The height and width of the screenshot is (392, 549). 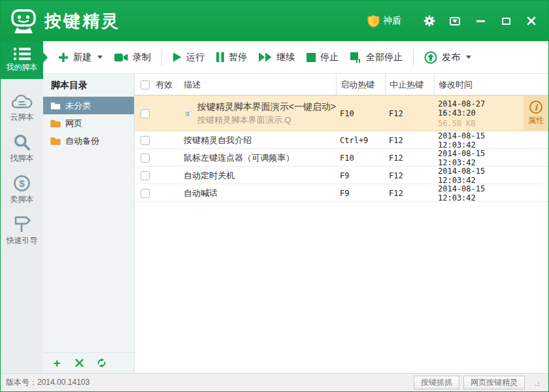 What do you see at coordinates (384, 21) in the screenshot?
I see `shield-button: 神盾` at bounding box center [384, 21].